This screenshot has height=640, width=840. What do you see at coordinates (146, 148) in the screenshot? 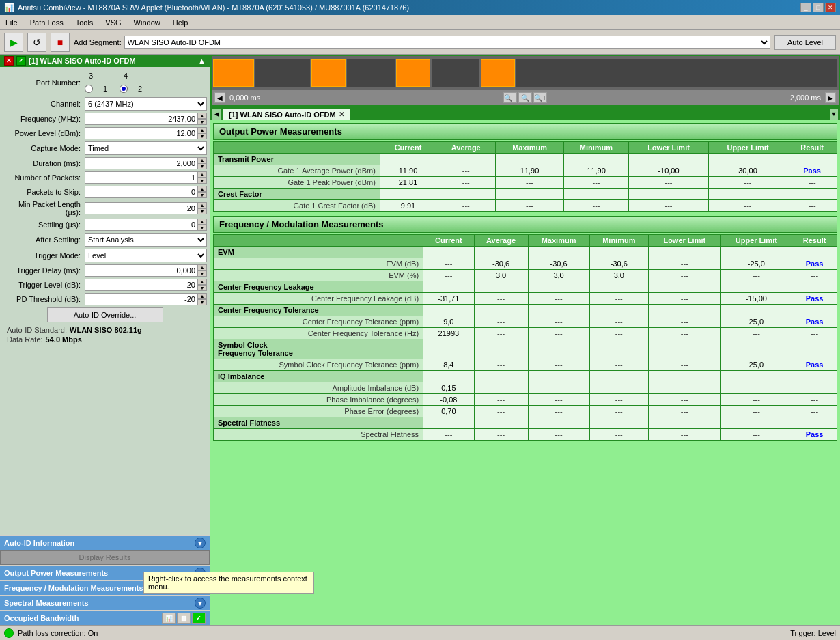
I see `capture-mode-select: Timed` at bounding box center [146, 148].